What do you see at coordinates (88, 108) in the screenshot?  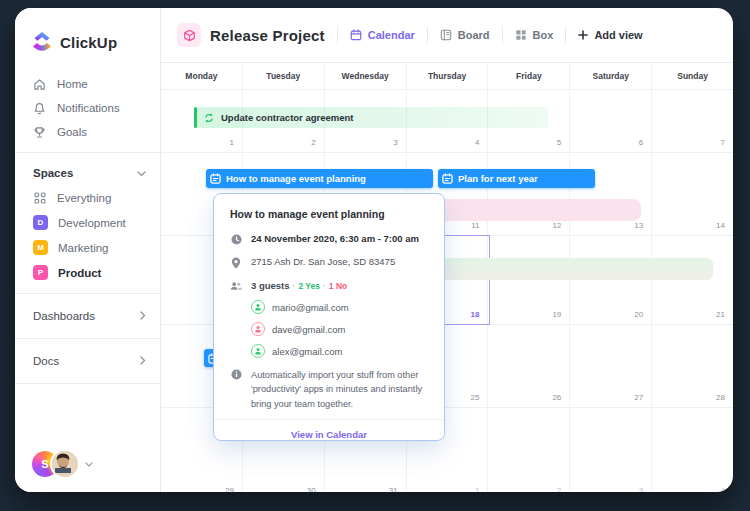 I see `sidebar-item-notifications: Notifications` at bounding box center [88, 108].